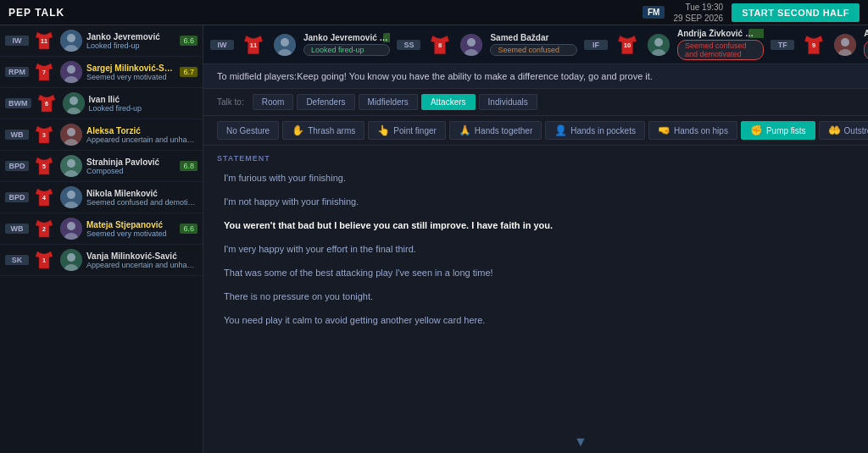 The height and width of the screenshot is (453, 868). Describe the element at coordinates (273, 102) in the screenshot. I see `tab-room: Room` at that location.